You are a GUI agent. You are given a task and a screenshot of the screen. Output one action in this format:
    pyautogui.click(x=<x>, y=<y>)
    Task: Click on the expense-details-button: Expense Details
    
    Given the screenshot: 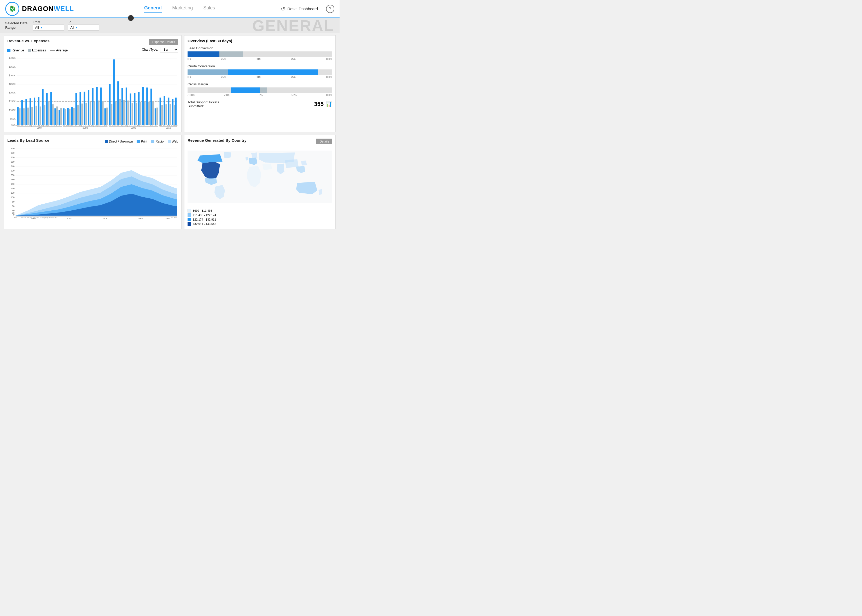 What is the action you would take?
    pyautogui.click(x=164, y=42)
    